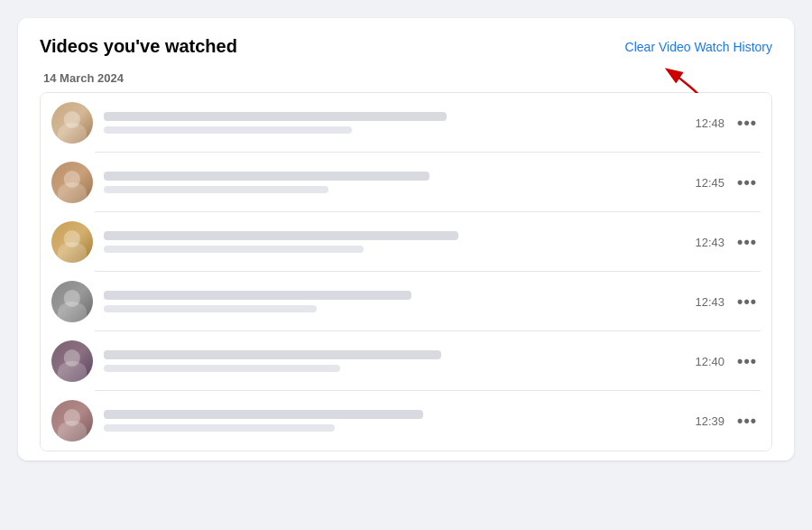 Image resolution: width=812 pixels, height=530 pixels. What do you see at coordinates (406, 421) in the screenshot?
I see `list-item: 12:39 •••` at bounding box center [406, 421].